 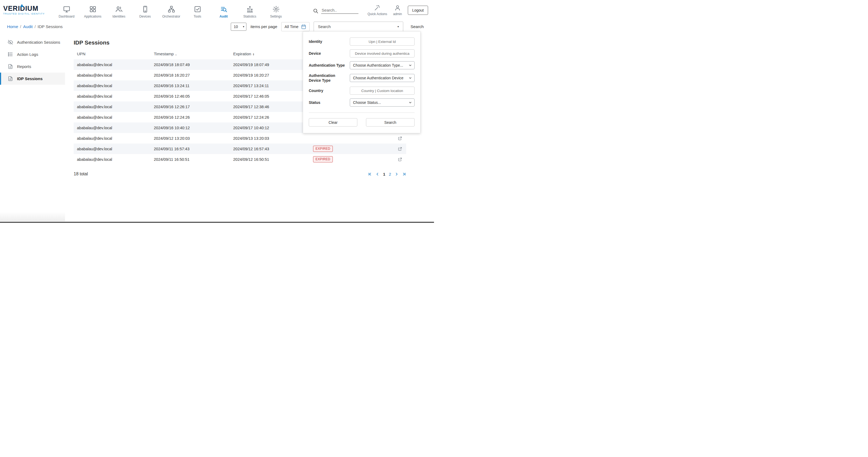 I want to click on table-footer: 18 total 1 2, so click(x=240, y=174).